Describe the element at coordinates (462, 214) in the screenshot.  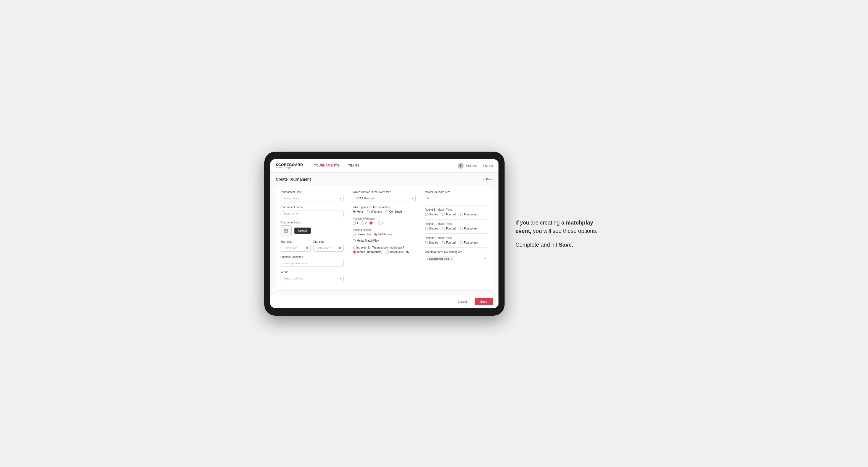
I see `round1-foursomes-radio` at that location.